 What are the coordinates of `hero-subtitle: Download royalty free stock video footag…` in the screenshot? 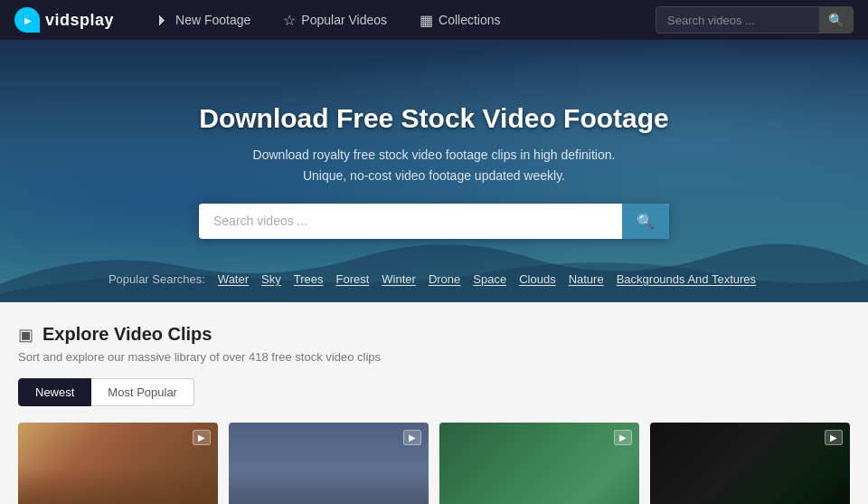 It's located at (434, 165).